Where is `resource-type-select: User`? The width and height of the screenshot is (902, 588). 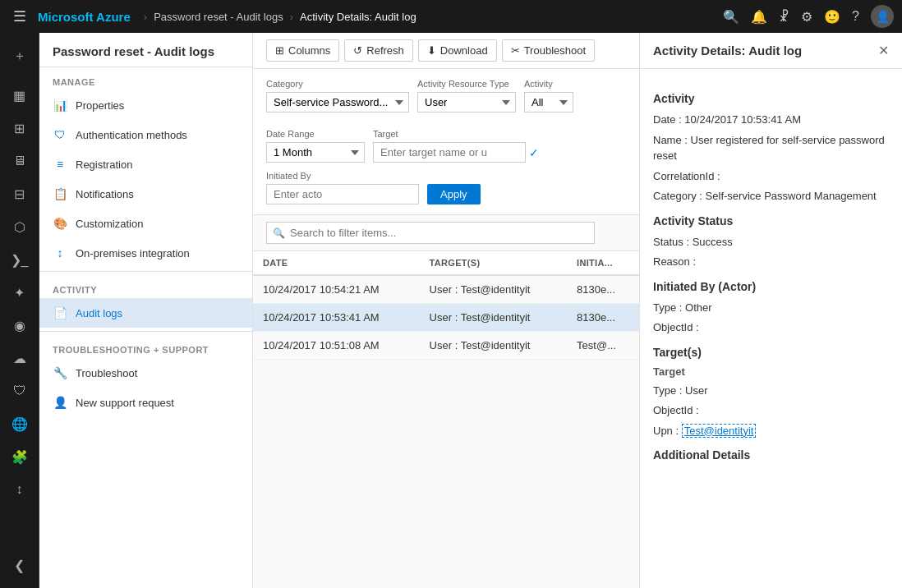
resource-type-select: User is located at coordinates (467, 102).